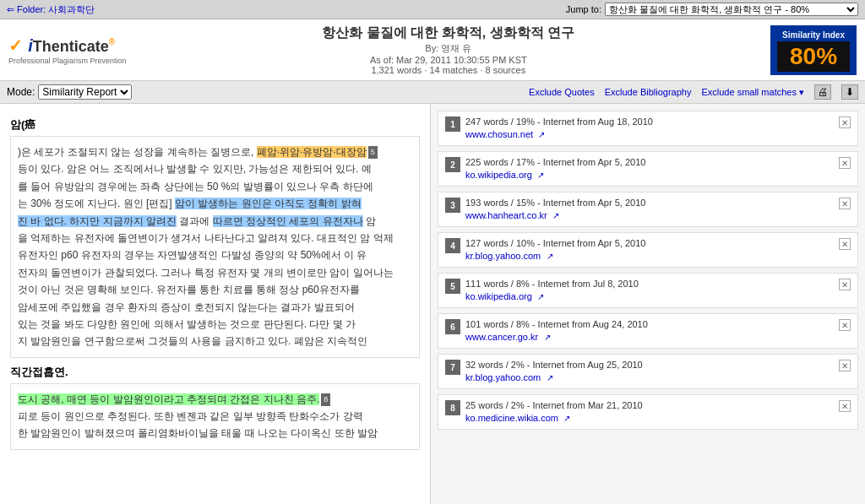 The height and width of the screenshot is (504, 865). I want to click on source-item: 2 225 words / 17% - Internet from Apr 5,…, so click(648, 169).